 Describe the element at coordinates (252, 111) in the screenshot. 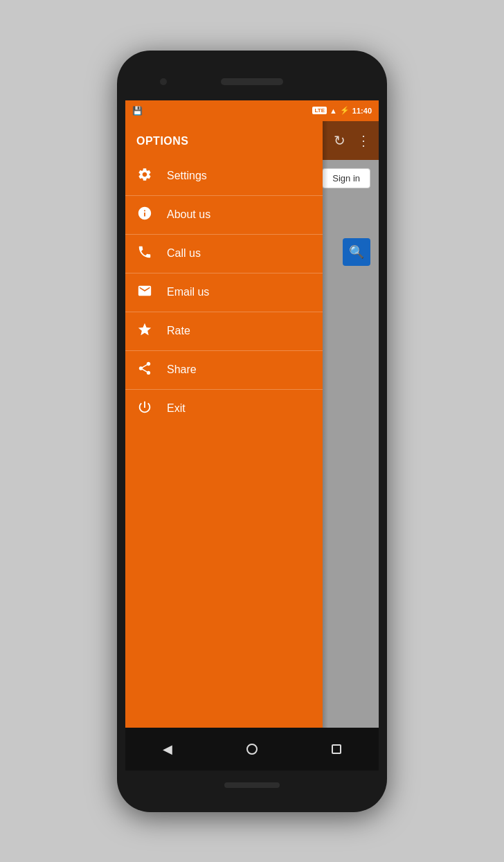

I see `status-bar: 💾 LTE ▲ ⚡ 11:40` at that location.